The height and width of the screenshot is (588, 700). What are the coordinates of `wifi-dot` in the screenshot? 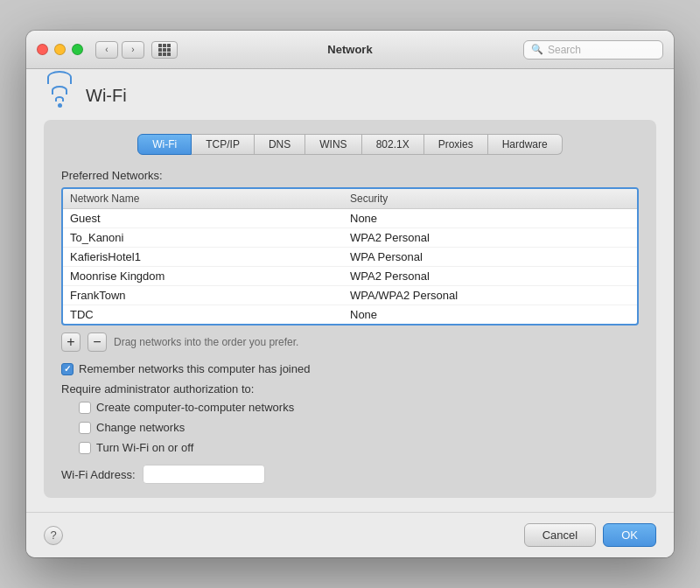 It's located at (60, 105).